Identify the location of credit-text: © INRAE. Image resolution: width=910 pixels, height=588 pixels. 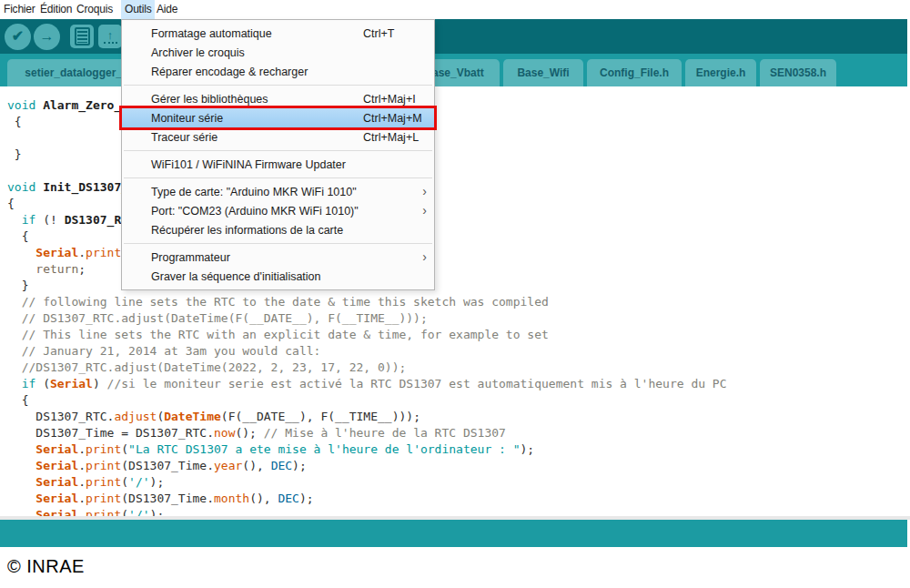
(46, 566).